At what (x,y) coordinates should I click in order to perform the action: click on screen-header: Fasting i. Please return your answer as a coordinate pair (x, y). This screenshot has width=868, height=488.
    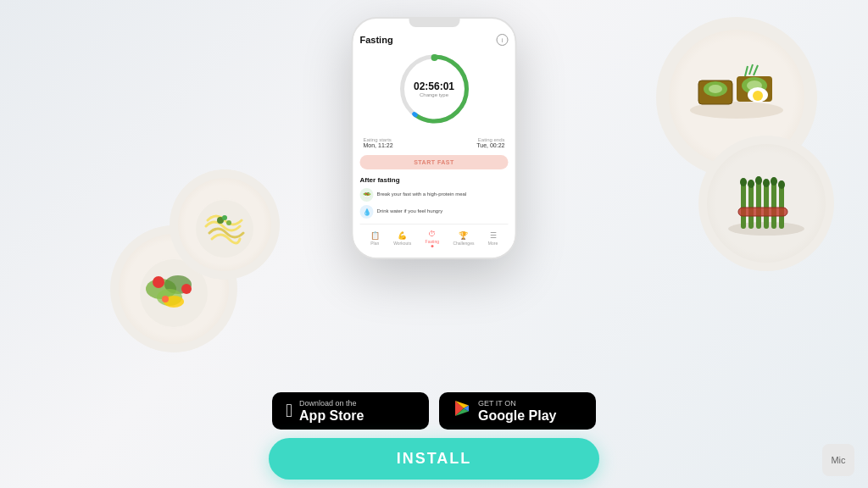
    Looking at the image, I should click on (434, 40).